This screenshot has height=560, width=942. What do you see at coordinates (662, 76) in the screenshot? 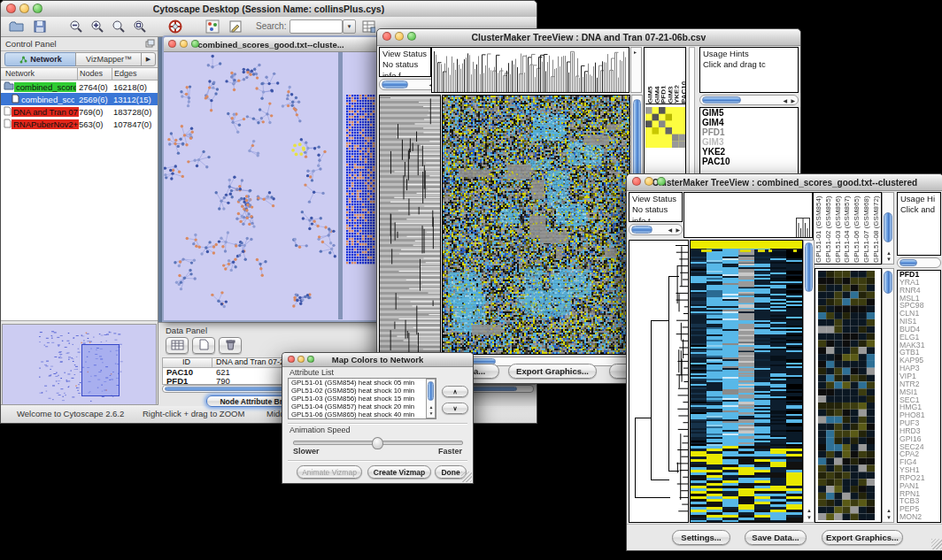
I see `array-label: PFD1` at bounding box center [662, 76].